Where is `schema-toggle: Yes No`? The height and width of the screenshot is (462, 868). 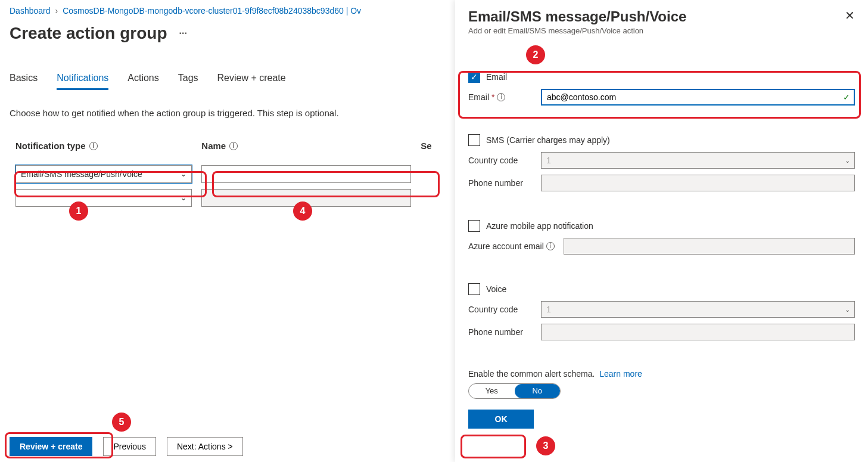
schema-toggle: Yes No is located at coordinates (515, 391).